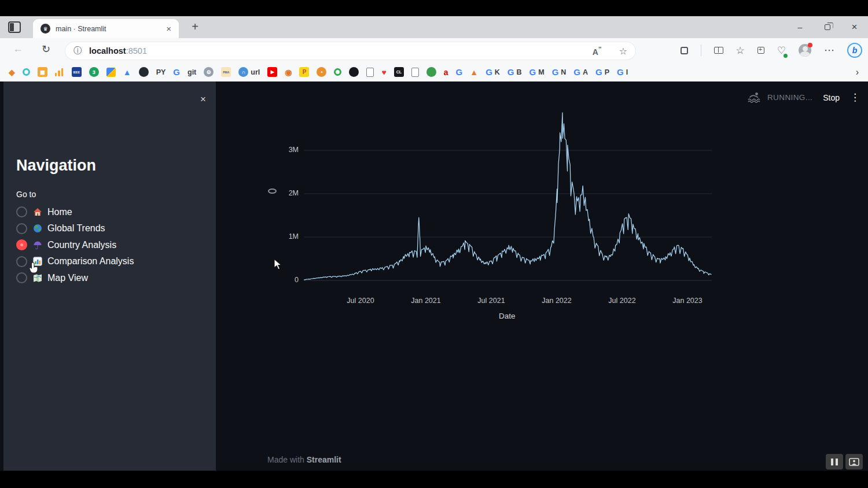 This screenshot has width=868, height=488. I want to click on x-axis-tick: Jan 2021, so click(426, 301).